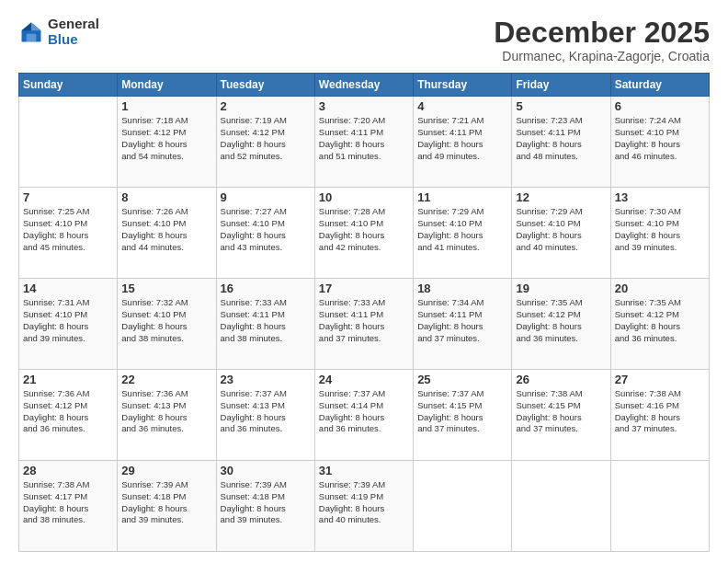  Describe the element at coordinates (364, 412) in the screenshot. I see `day-info: Sunrise: 7:37 AM Sunset: 4:14 PM Dayligh…` at that location.